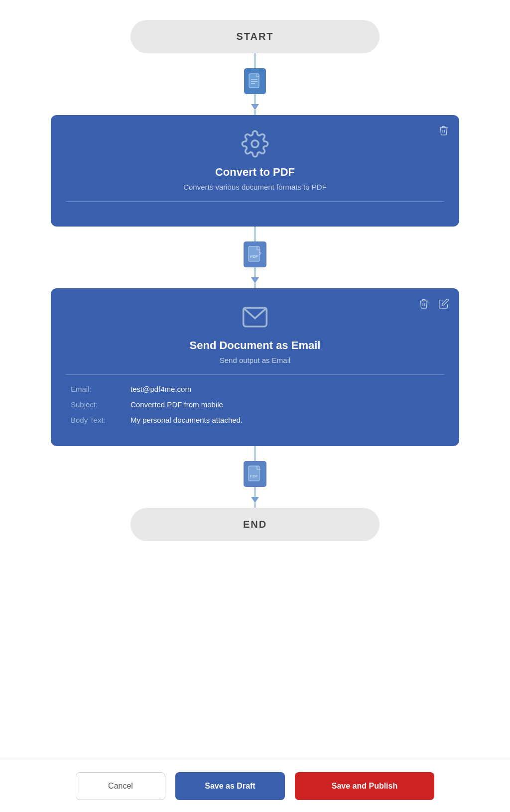  I want to click on connector3-line-mid, so click(255, 492).